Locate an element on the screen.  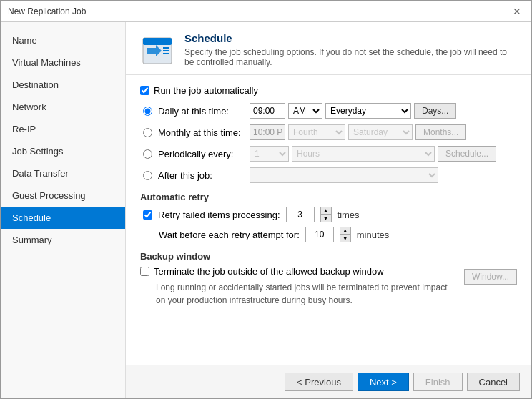
after-job-label: After this job: is located at coordinates (201, 176).